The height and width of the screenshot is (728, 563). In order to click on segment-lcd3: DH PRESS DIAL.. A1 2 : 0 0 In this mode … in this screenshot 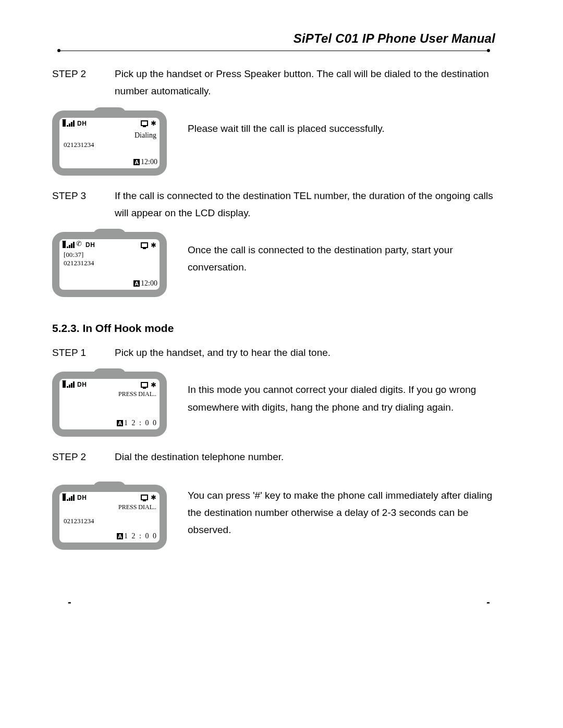, I will do `click(274, 402)`.